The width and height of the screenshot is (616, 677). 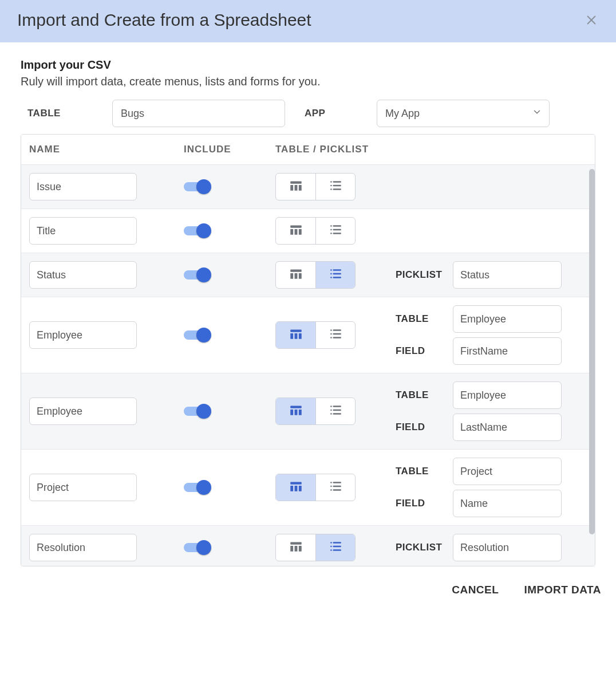 What do you see at coordinates (507, 427) in the screenshot?
I see `field-ref-input: LastName` at bounding box center [507, 427].